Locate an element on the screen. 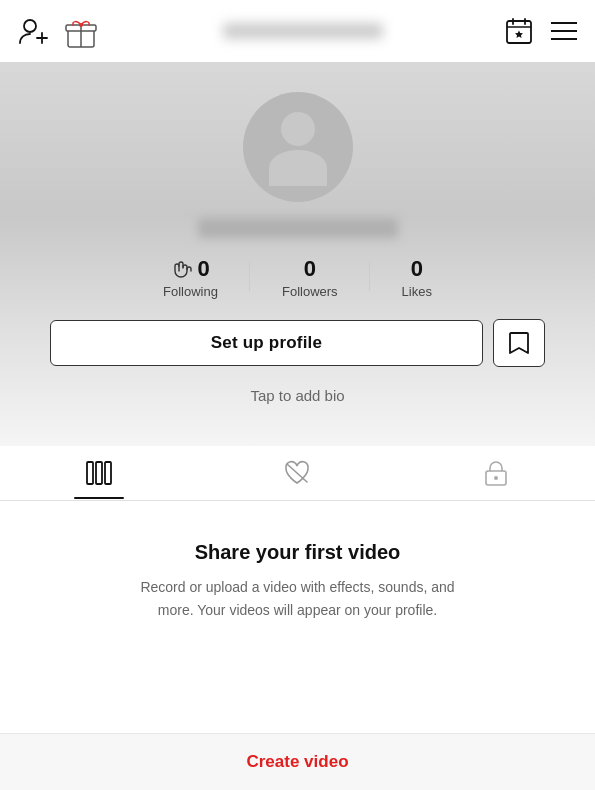  action-row: Set up profile is located at coordinates (298, 343).